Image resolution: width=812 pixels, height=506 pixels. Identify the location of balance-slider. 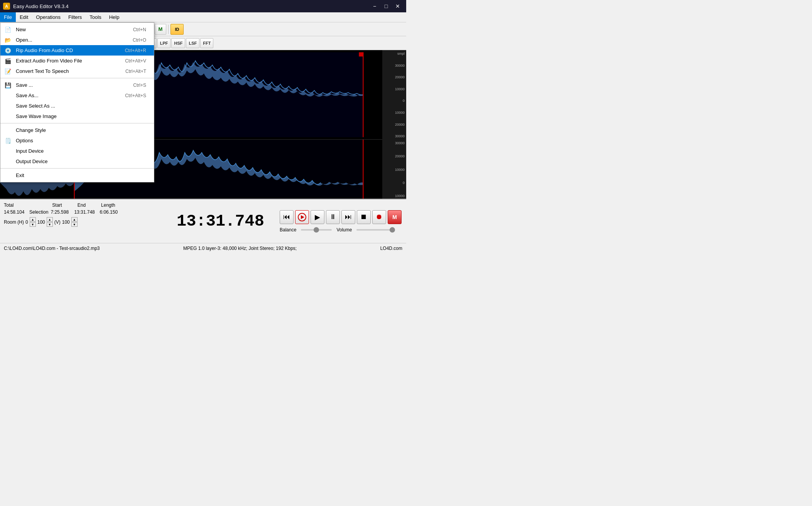
(316, 230).